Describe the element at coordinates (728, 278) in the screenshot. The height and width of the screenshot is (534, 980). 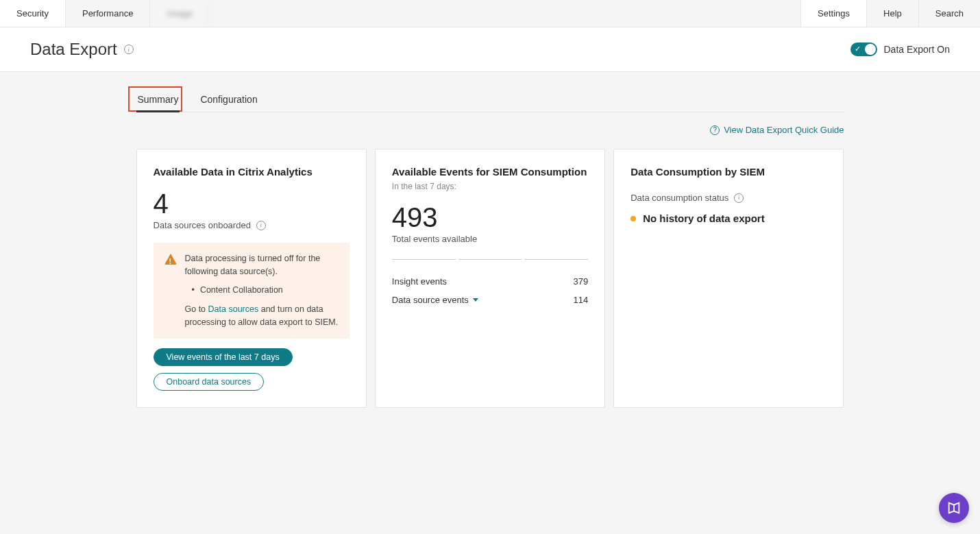
I see `card-data-consumption: Data Consumption by SIEM Data consumptio…` at that location.